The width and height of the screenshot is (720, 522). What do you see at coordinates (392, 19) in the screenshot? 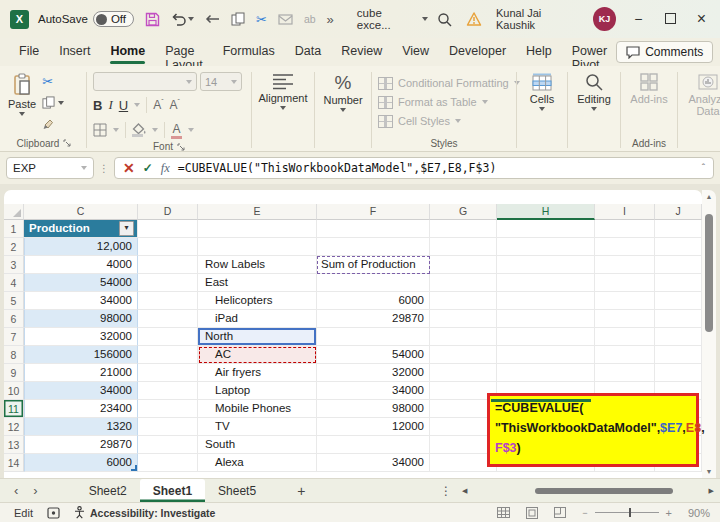
I see `document-title: cube exce...` at bounding box center [392, 19].